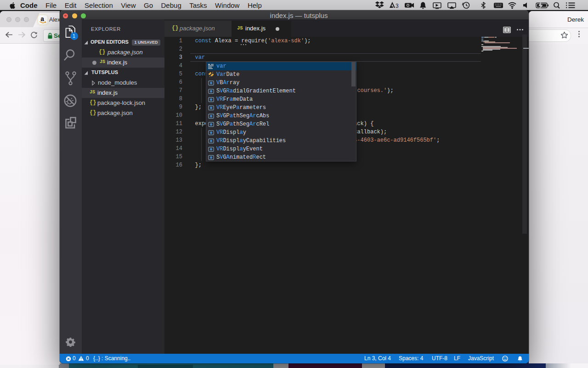 Image resolution: width=588 pixels, height=368 pixels. Describe the element at coordinates (397, 6) in the screenshot. I see `svg-text: 3` at that location.